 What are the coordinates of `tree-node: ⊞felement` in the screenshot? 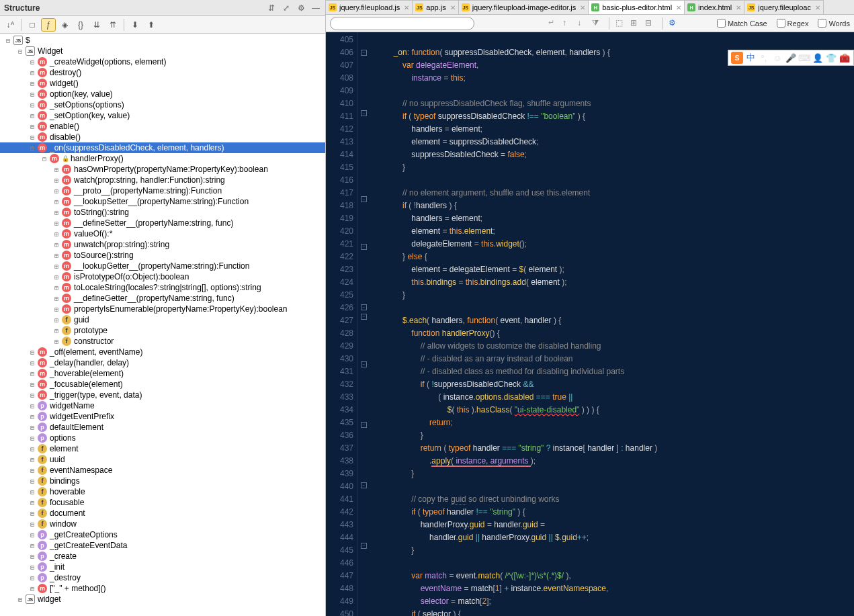 It's located at (163, 449).